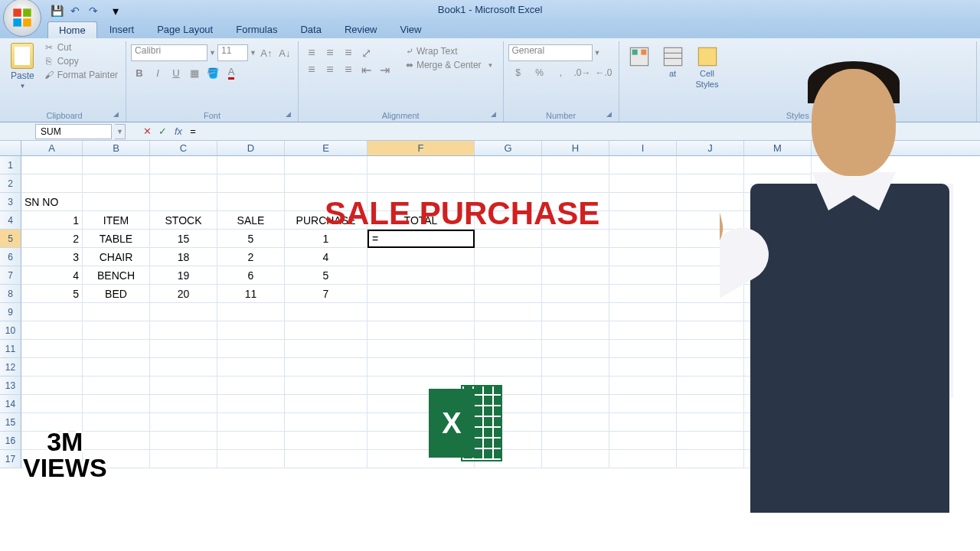  What do you see at coordinates (251, 386) in the screenshot?
I see `cell-D13` at bounding box center [251, 386].